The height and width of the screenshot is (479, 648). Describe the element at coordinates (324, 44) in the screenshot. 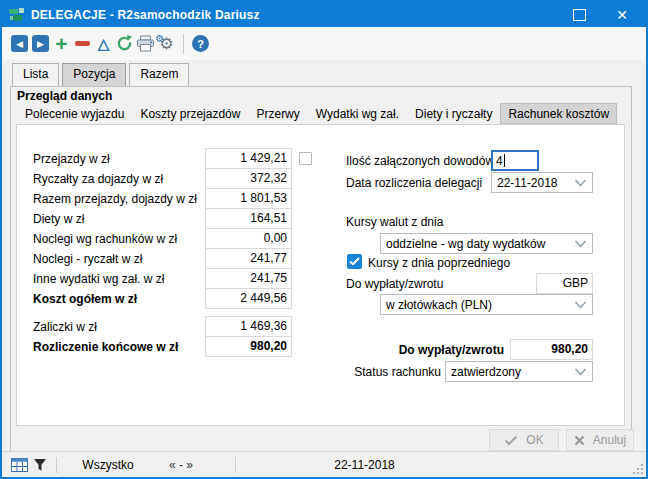

I see `toolbar: ◀ ▶ + △ ⚙⚙ ?` at that location.